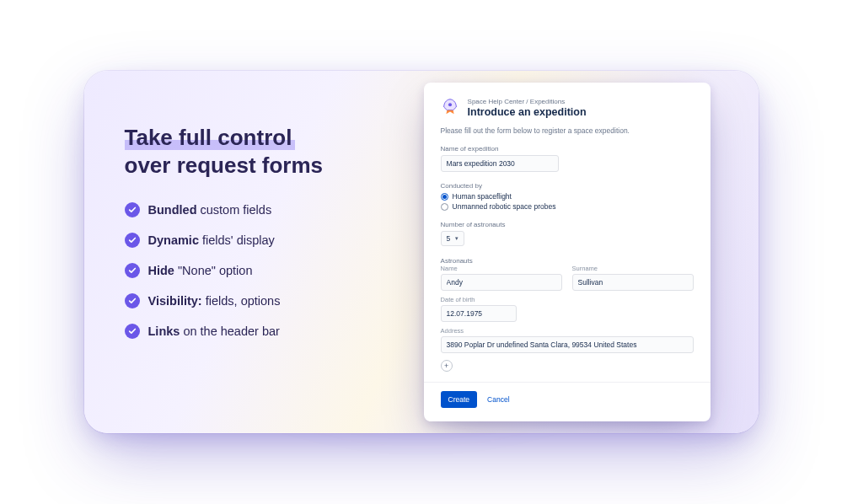 The width and height of the screenshot is (842, 504). I want to click on astronauts-section-heading: Astronauts, so click(457, 261).